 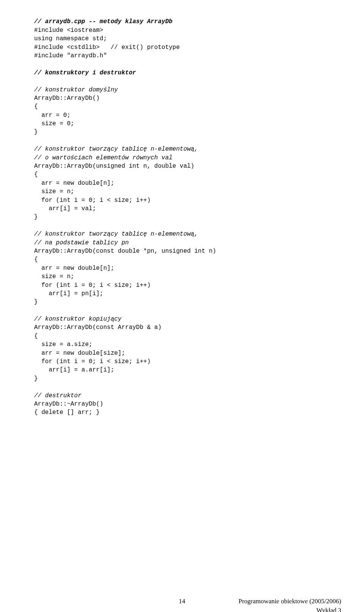 What do you see at coordinates (114, 166) in the screenshot?
I see `code-line: ArrayDb::ArrayDb(unsigned int n, double …` at bounding box center [114, 166].